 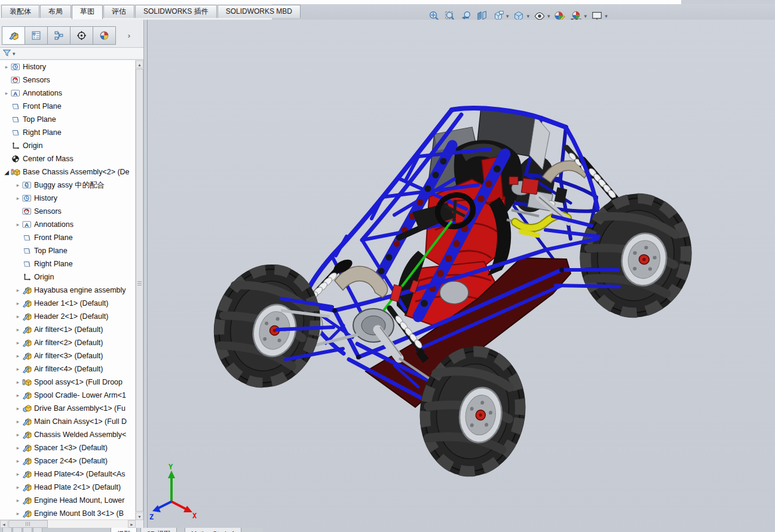 I want to click on tree-expand-arrow: ◢, so click(x=7, y=172).